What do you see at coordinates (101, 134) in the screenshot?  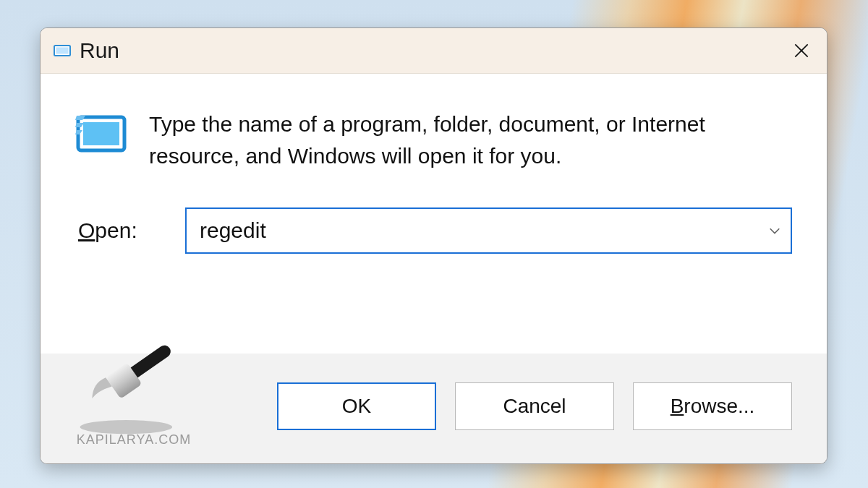 I see `run-large-icon` at bounding box center [101, 134].